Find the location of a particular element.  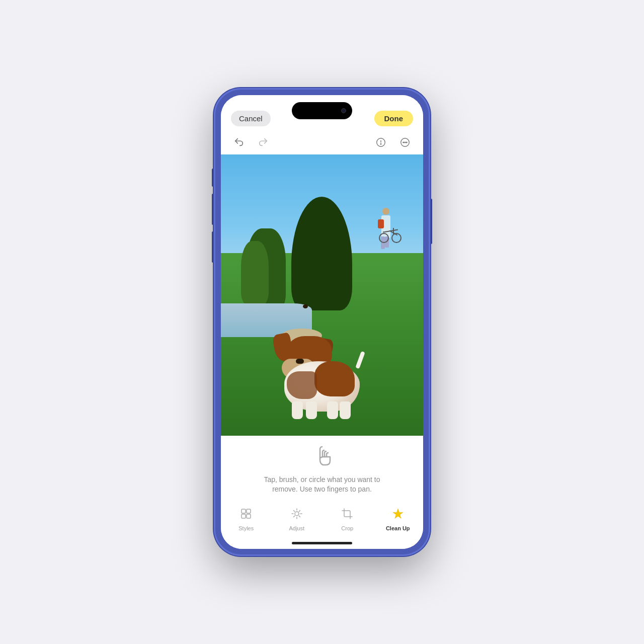

redo-button is located at coordinates (263, 142).